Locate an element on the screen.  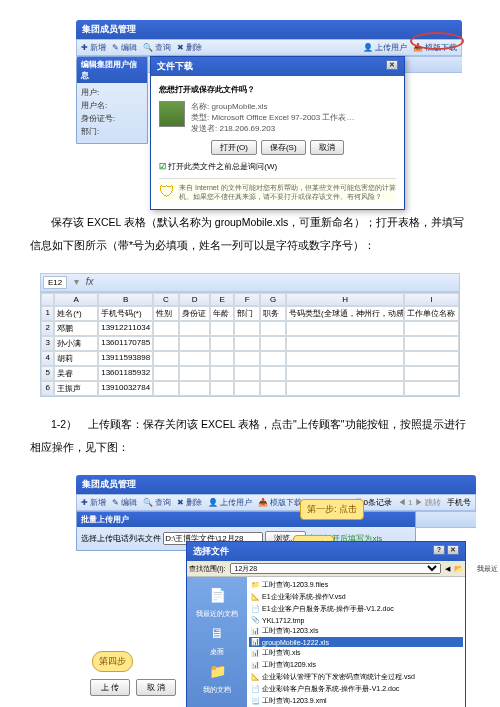
up-icon: 📂 is located at coordinates (458, 569).